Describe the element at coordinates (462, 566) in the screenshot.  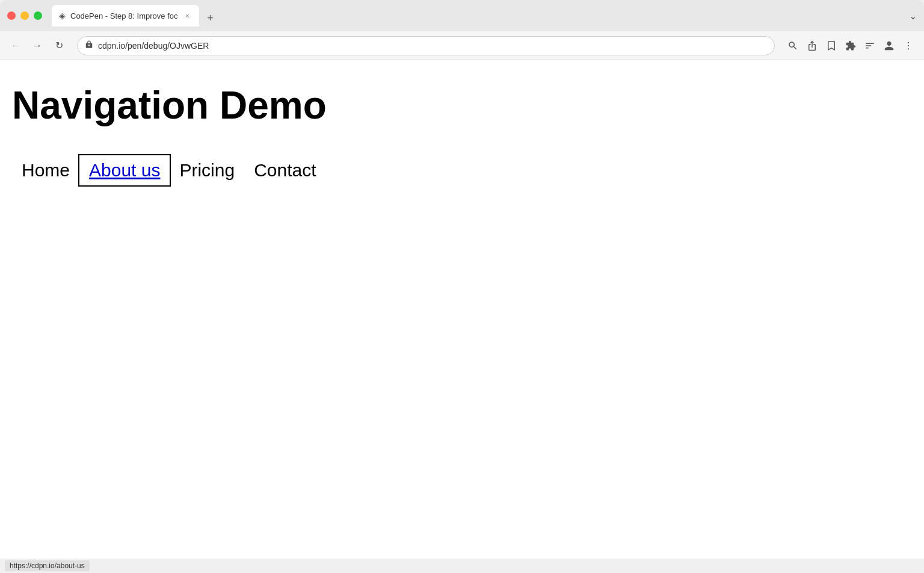
I see `status-bar: https://cdpn.io/about-us` at that location.